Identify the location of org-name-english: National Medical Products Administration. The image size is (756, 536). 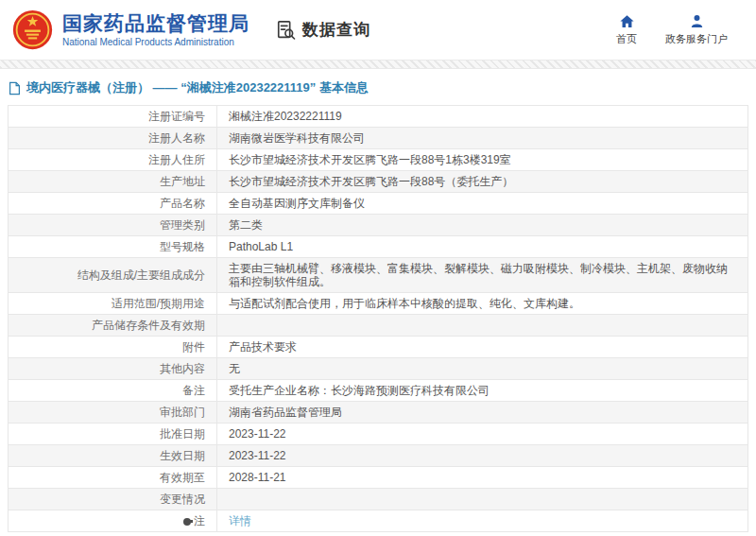
(156, 42).